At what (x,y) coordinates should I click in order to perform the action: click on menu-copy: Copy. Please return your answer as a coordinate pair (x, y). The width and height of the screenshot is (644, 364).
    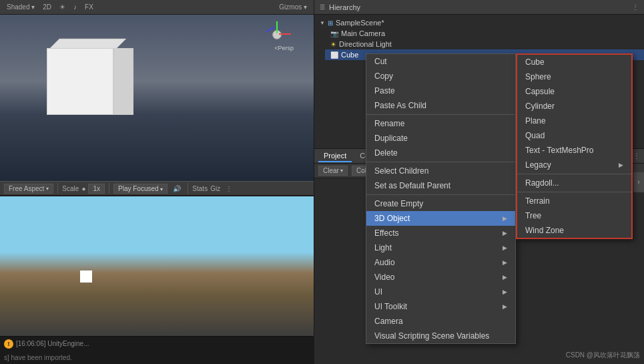
    Looking at the image, I should click on (440, 76).